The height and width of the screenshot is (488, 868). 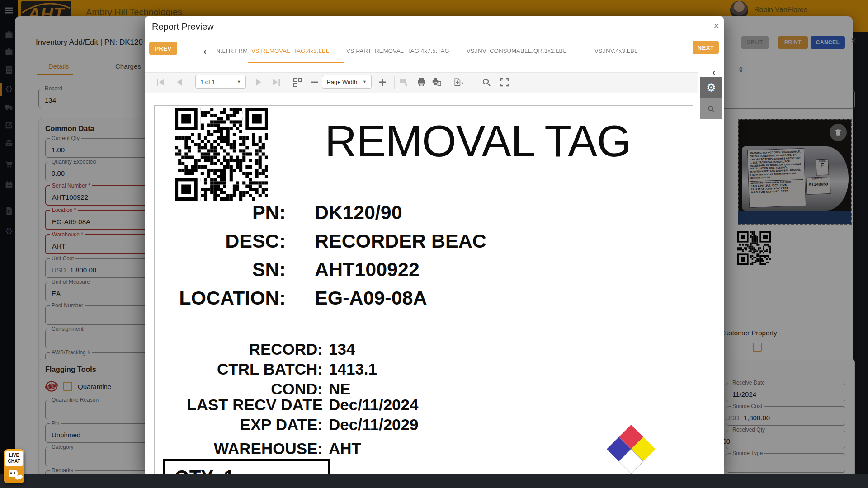 What do you see at coordinates (486, 82) in the screenshot?
I see `search-icon` at bounding box center [486, 82].